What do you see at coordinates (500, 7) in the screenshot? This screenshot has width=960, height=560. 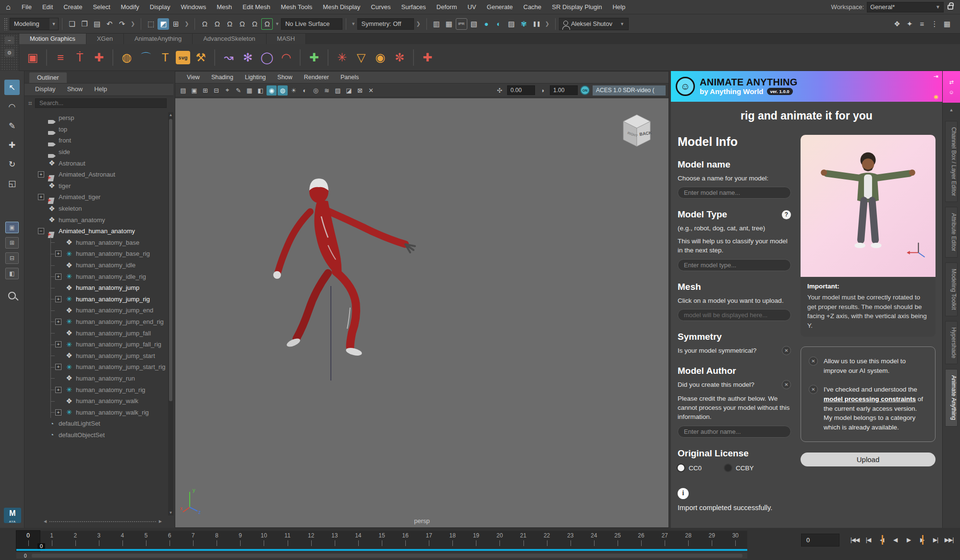 I see `menu-item: Generate` at bounding box center [500, 7].